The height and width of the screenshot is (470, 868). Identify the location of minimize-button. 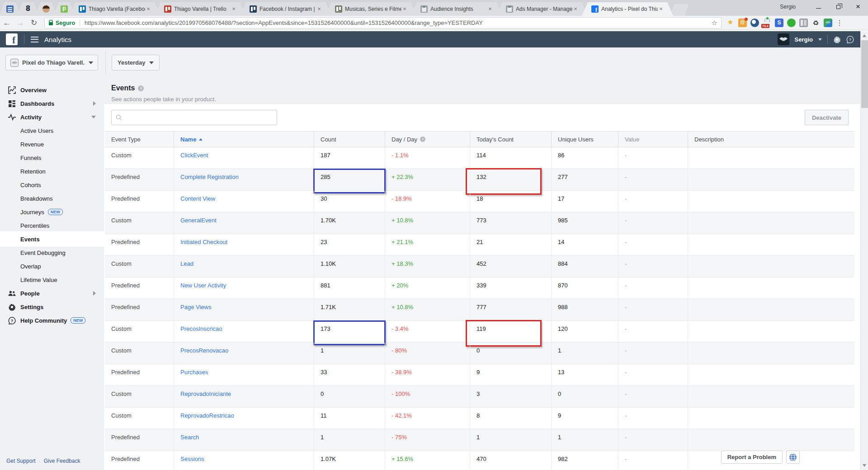
(818, 7).